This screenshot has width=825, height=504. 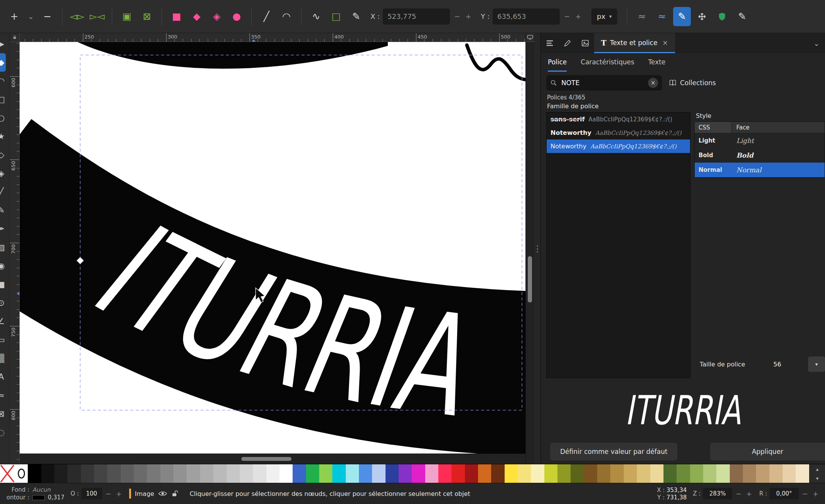 What do you see at coordinates (3, 266) in the screenshot?
I see `dropper-tool: ◉` at bounding box center [3, 266].